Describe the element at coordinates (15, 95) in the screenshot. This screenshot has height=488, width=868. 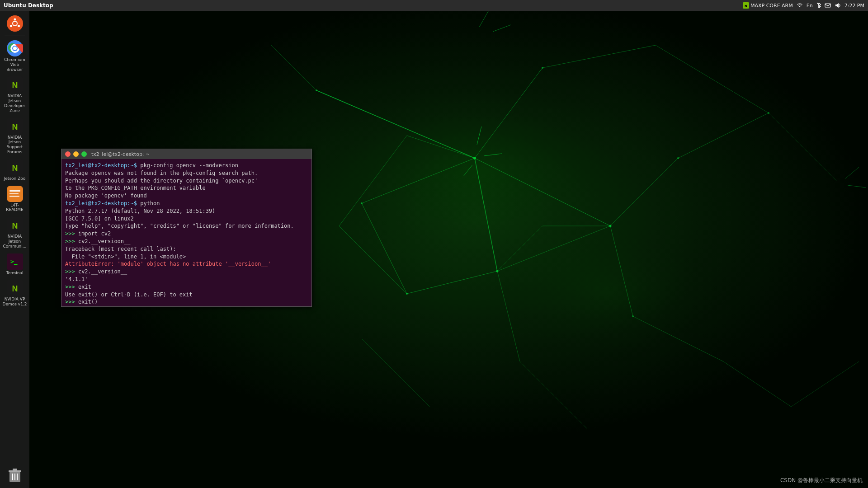
I see `sidebar-item-nvidia-dev: N NVIDIA Jetson Developer Zone` at that location.